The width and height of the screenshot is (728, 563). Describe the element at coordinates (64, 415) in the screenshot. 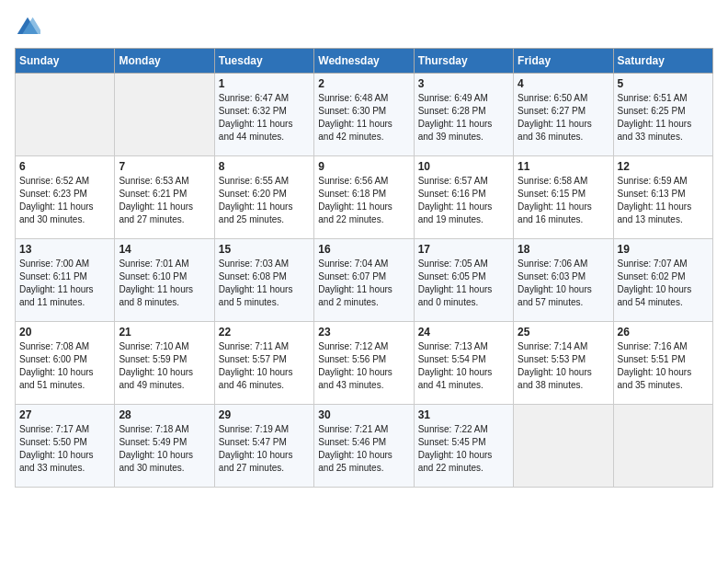

I see `day-number: 27` at that location.